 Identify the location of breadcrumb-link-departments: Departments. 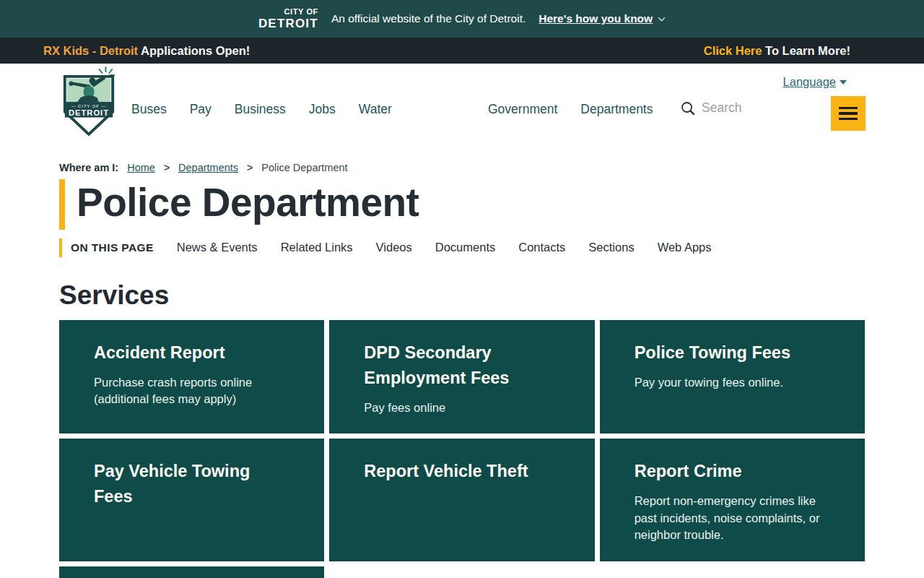
(208, 168).